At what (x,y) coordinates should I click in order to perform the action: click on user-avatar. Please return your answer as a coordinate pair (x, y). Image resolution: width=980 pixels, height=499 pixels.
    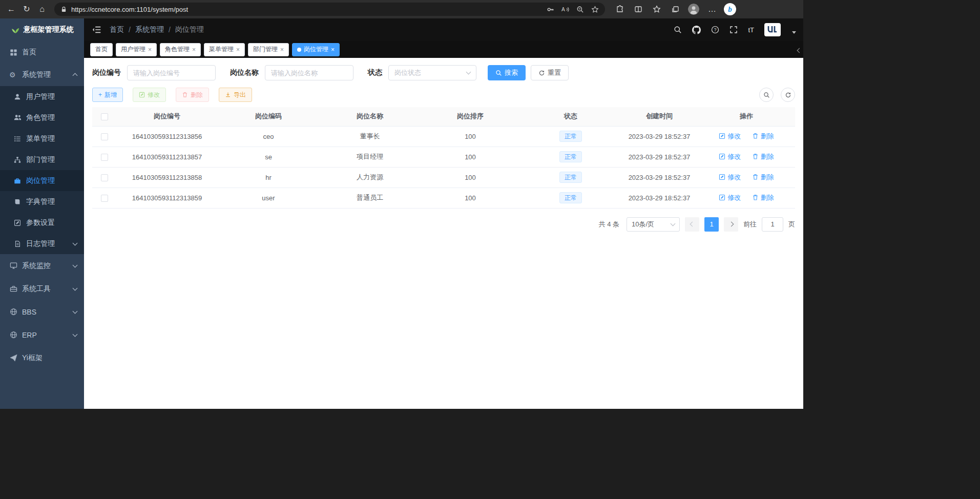
    Looking at the image, I should click on (773, 30).